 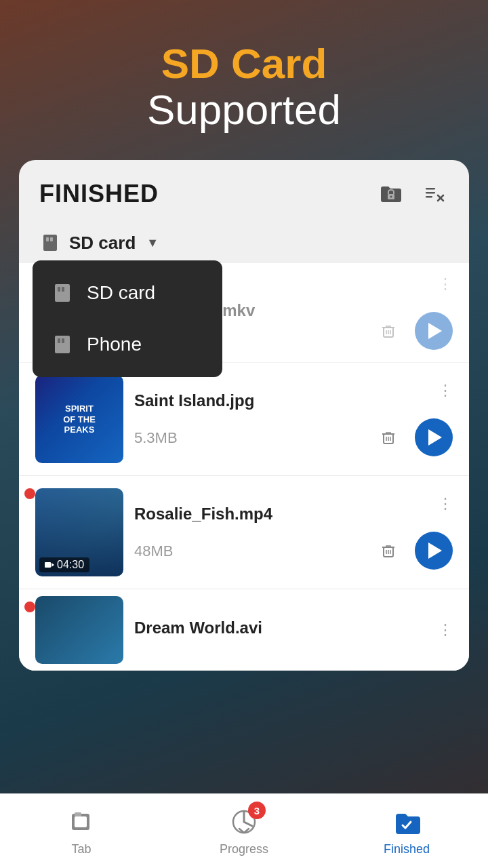 What do you see at coordinates (412, 194) in the screenshot?
I see `card-icons` at bounding box center [412, 194].